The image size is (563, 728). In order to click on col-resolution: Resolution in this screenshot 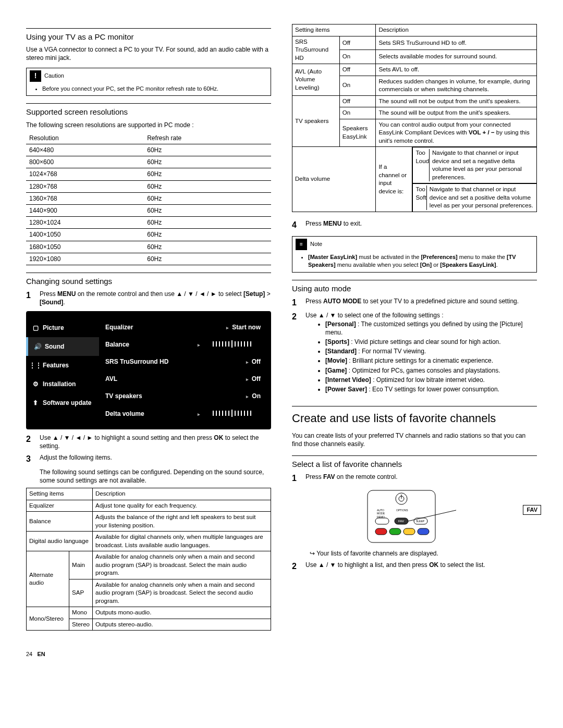, I will do `click(85, 139)`.